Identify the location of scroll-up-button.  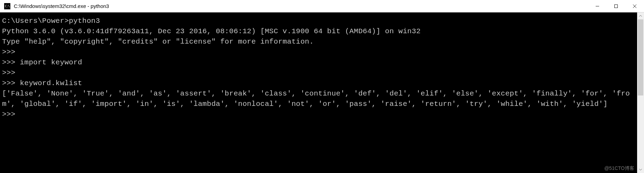
(641, 16).